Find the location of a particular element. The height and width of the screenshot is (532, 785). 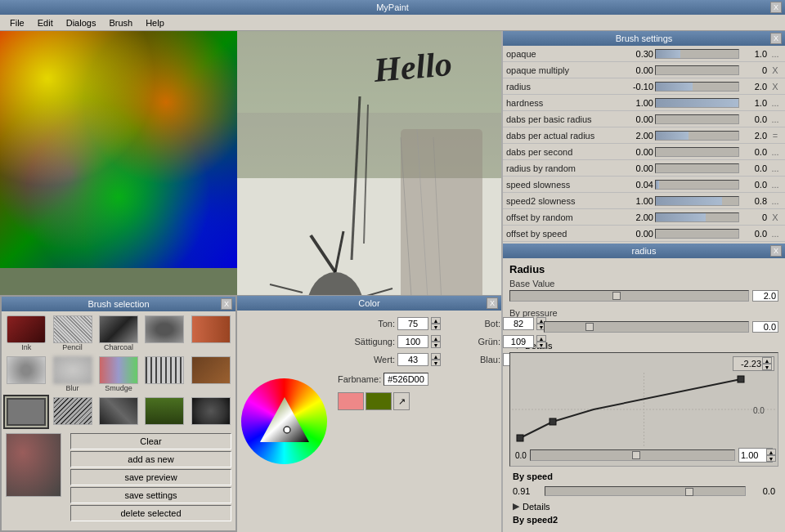

save-preview-button: save preview is located at coordinates (150, 477).